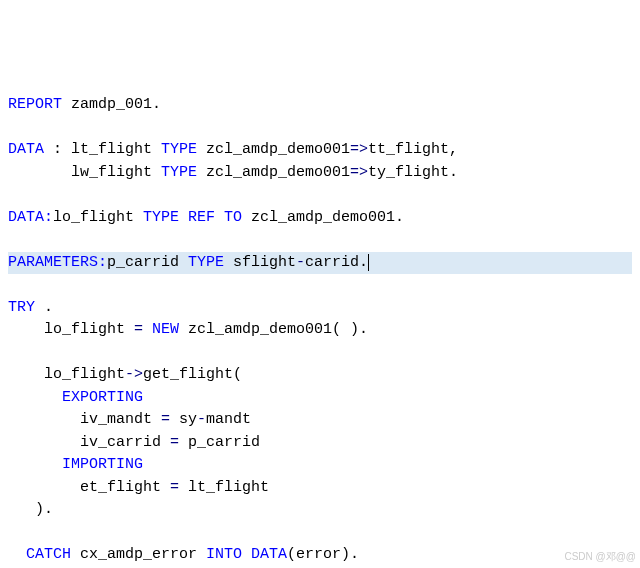 This screenshot has height=568, width=640. What do you see at coordinates (413, 150) in the screenshot?
I see `identifier: tt_flight,` at bounding box center [413, 150].